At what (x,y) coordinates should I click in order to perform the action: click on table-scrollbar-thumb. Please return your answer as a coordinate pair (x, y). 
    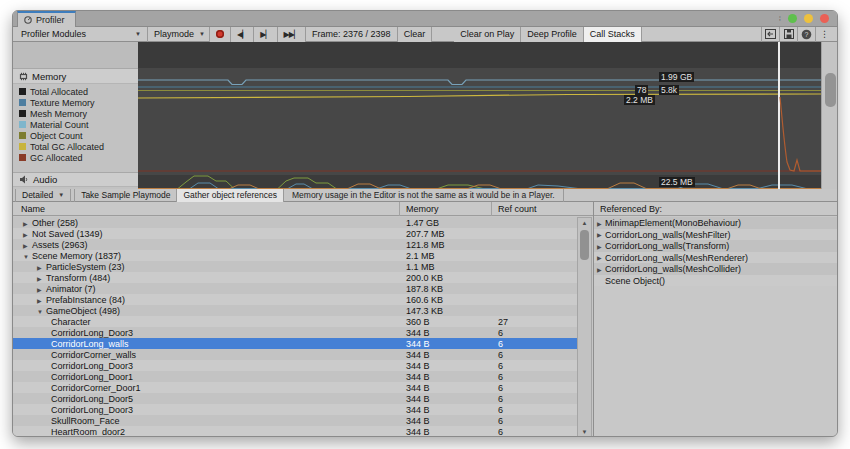
    Looking at the image, I should click on (584, 245).